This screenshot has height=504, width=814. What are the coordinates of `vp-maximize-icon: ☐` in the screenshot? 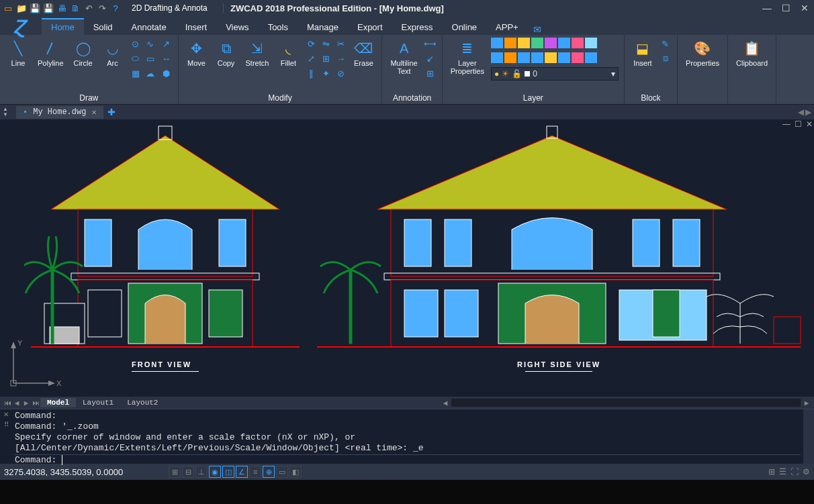 It's located at (798, 124).